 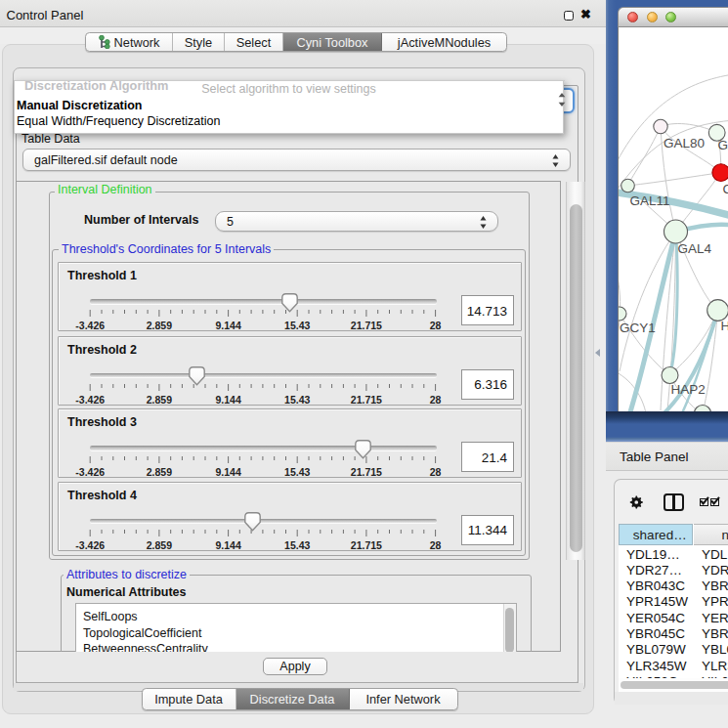 I want to click on svg-text: C, so click(x=725, y=190).